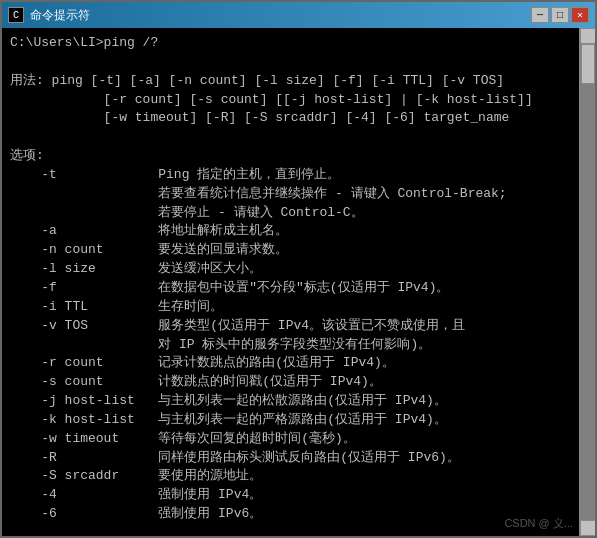 The image size is (597, 538). Describe the element at coordinates (580, 15) in the screenshot. I see `close-button: ✕` at that location.